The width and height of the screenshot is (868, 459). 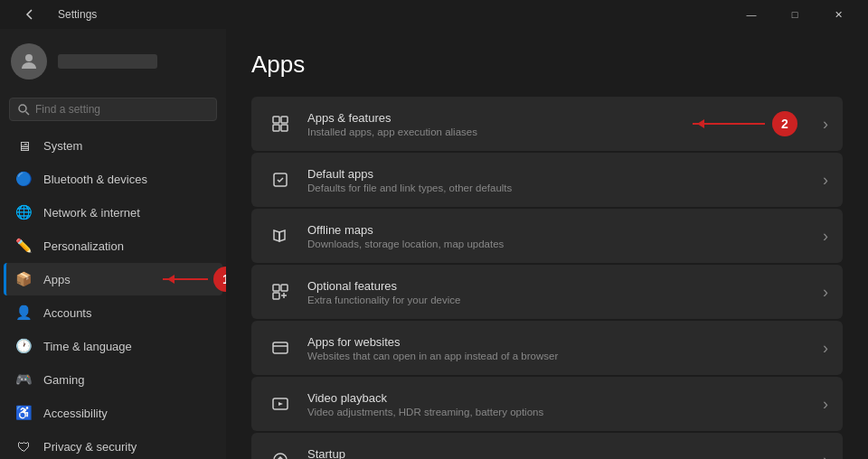 What do you see at coordinates (113, 413) in the screenshot?
I see `sidebar-item-accessibility: ♿Accessibility` at bounding box center [113, 413].